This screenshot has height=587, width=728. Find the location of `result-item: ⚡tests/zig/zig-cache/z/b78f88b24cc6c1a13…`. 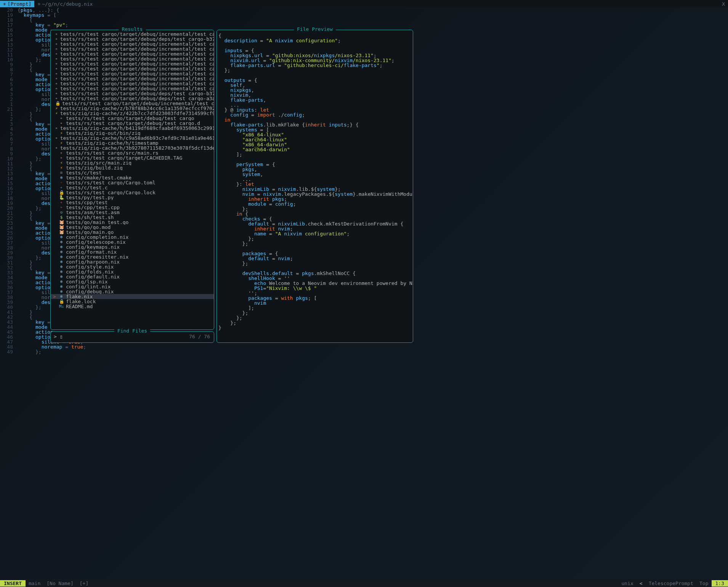

result-item: ⚡tests/zig/zig-cache/z/b78f88b24cc6c1a13… is located at coordinates (132, 108).